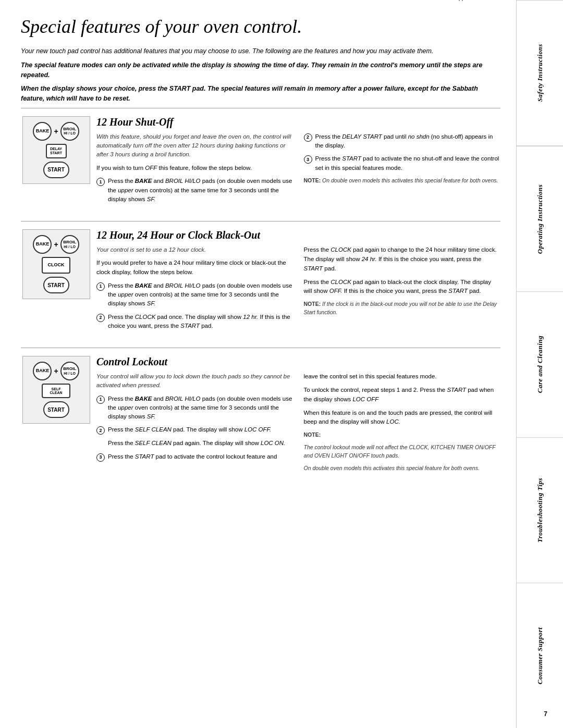 This screenshot has height=728, width=563. I want to click on section-12-hour-shutoff: BAKE + BROIL HI / LO DELAY START START, so click(261, 162).